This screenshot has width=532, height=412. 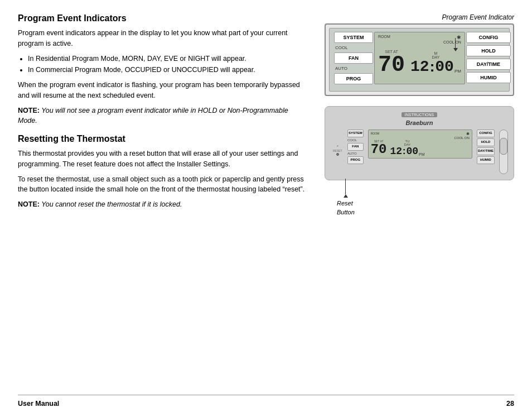 I want to click on reset-arrow-tip, so click(x=346, y=196).